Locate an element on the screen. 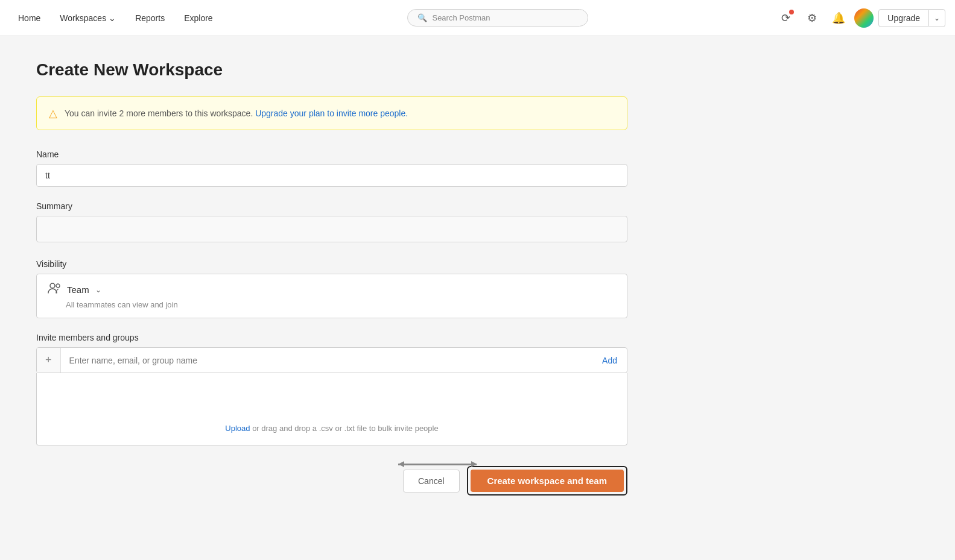 This screenshot has width=955, height=560. nav-explore: Explore is located at coordinates (198, 18).